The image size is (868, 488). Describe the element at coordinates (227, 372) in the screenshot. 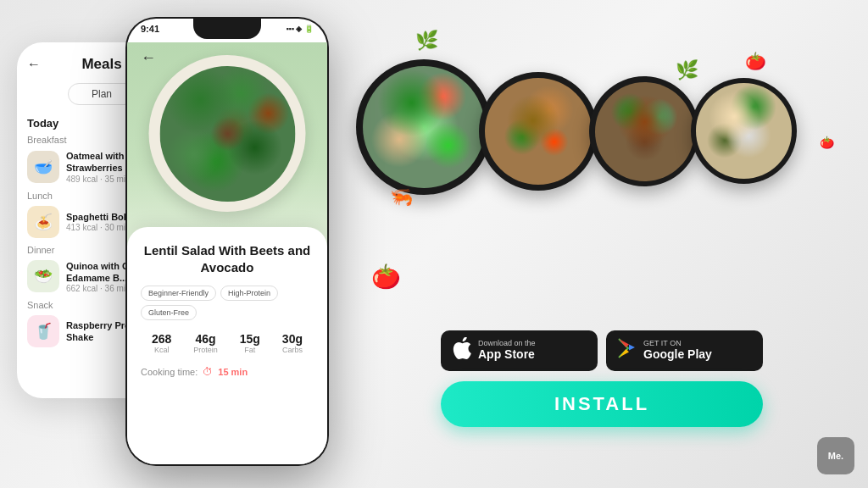

I see `cooking-time: Cooking time: ⏱ 15 min` at that location.